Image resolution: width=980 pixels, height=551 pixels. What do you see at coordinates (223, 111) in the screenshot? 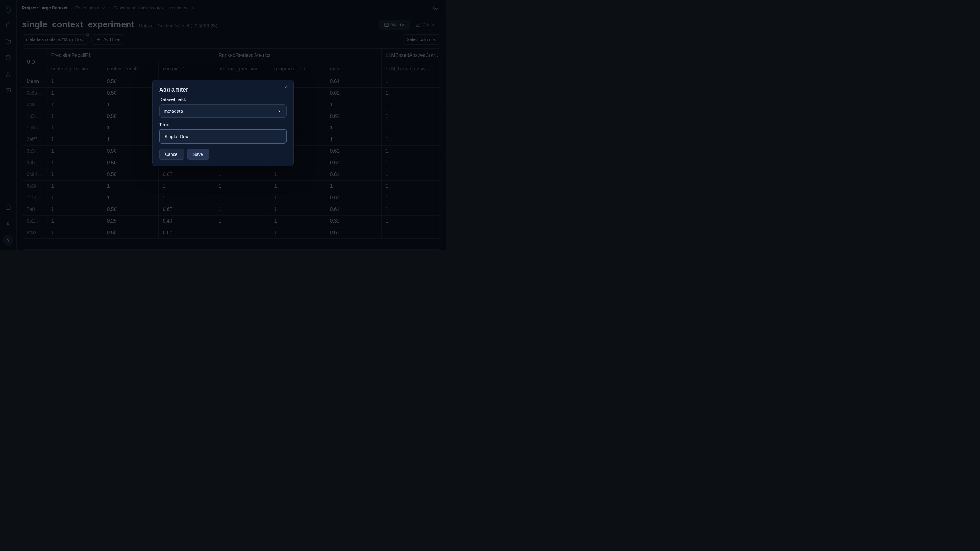
I see `modal-field-select: metadata` at bounding box center [223, 111].